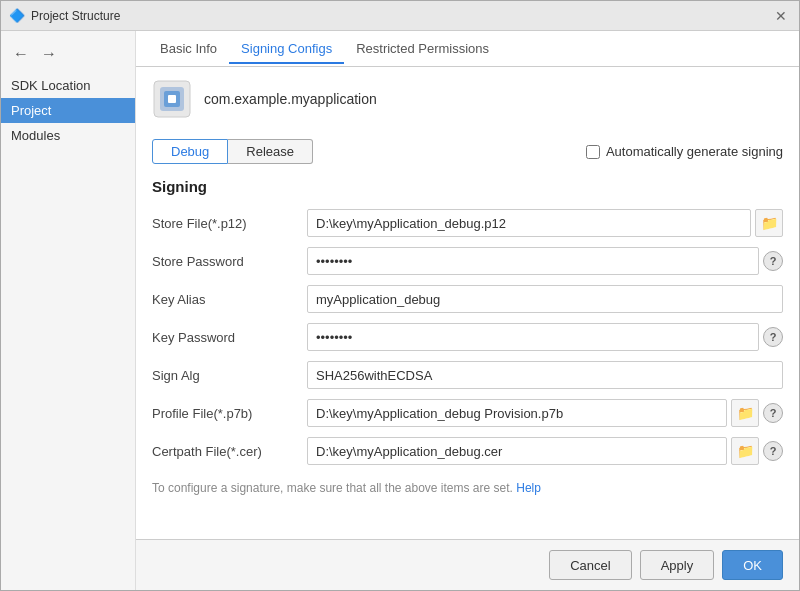  I want to click on sidebar-item-sdk-location: SDK Location, so click(68, 86).